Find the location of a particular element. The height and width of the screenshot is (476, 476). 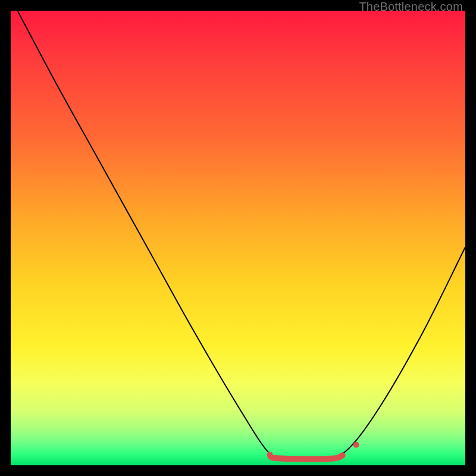

marker-dot is located at coordinates (356, 445).